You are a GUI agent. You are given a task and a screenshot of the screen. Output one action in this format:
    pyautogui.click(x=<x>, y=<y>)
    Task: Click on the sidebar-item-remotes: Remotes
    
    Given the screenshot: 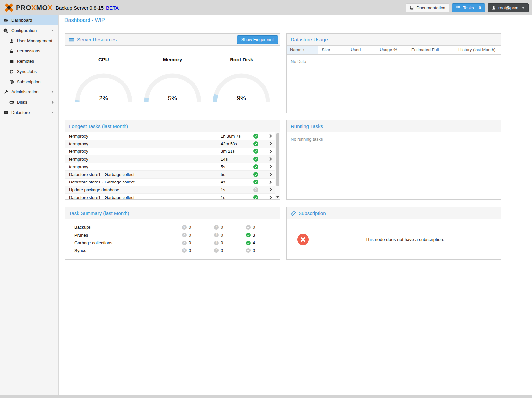 What is the action you would take?
    pyautogui.click(x=29, y=61)
    